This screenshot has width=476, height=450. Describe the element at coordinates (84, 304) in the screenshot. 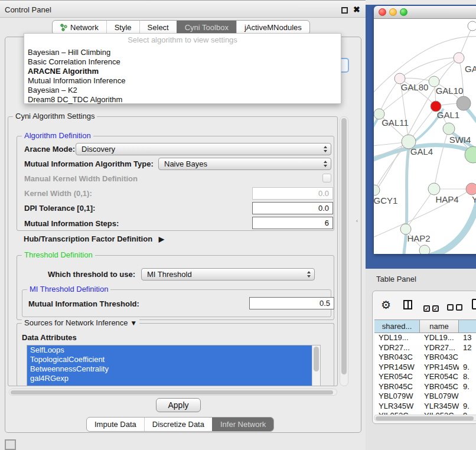

I see `mi-threshold-label: Mutual Information Threshold:` at that location.